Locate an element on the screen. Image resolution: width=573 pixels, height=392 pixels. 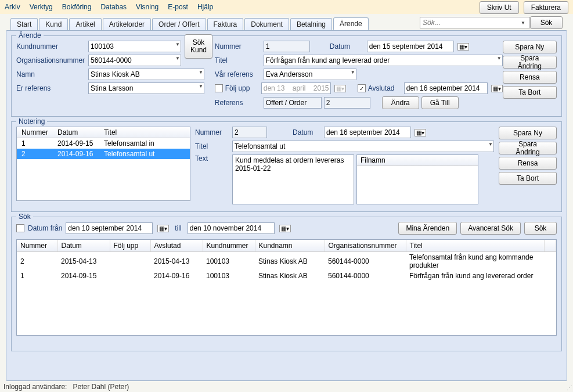
referens-type-field is located at coordinates (293, 103).